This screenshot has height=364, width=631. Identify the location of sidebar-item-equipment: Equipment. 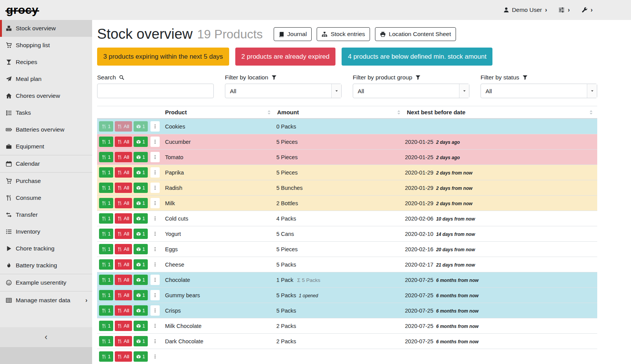
(46, 147).